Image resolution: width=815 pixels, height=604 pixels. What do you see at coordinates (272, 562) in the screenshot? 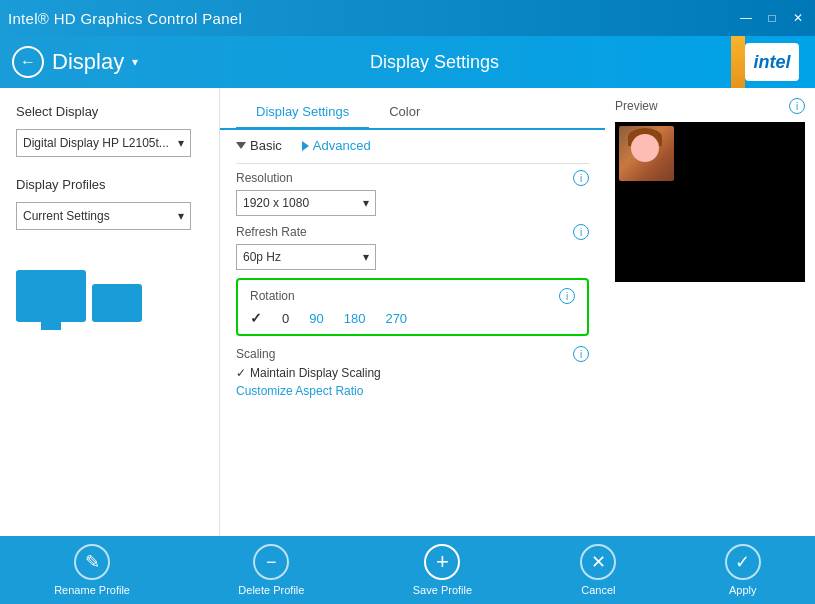
I see `minus-icon: −` at bounding box center [272, 562].